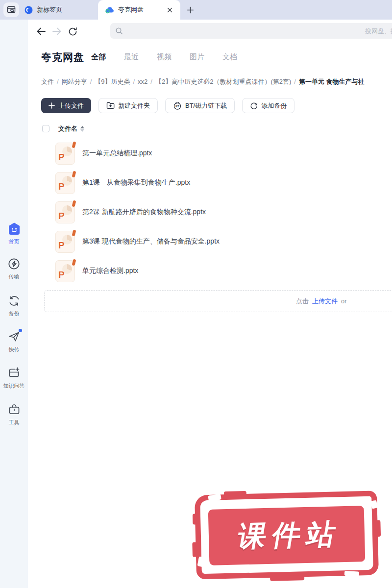 The width and height of the screenshot is (392, 588). What do you see at coordinates (82, 129) in the screenshot?
I see `sort-toggle-icon` at bounding box center [82, 129].